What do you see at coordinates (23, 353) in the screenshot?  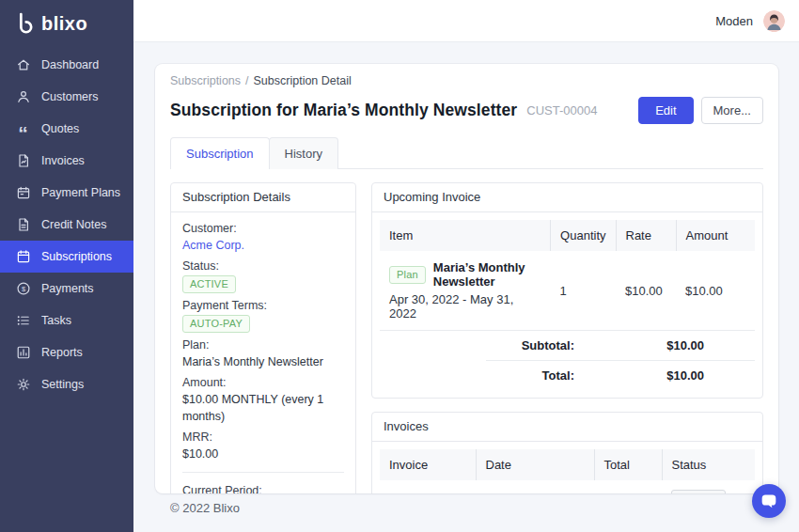 I see `reports-icon` at bounding box center [23, 353].